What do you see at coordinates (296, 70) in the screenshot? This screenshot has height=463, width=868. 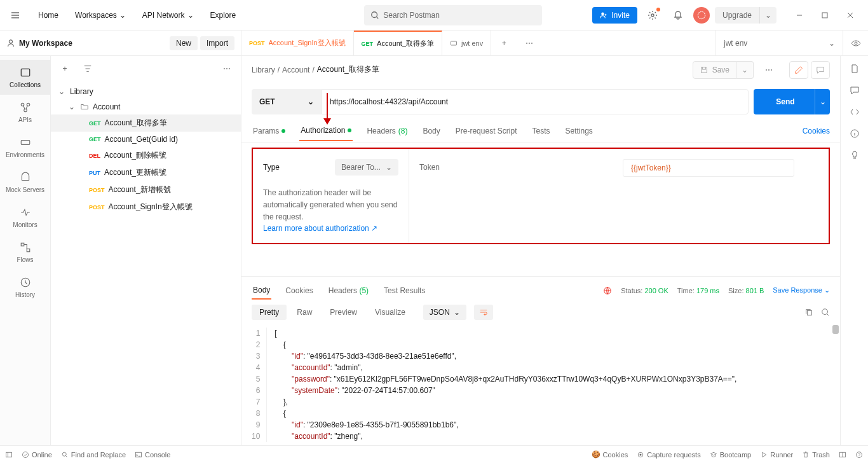 I see `crumb-account: Account` at bounding box center [296, 70].